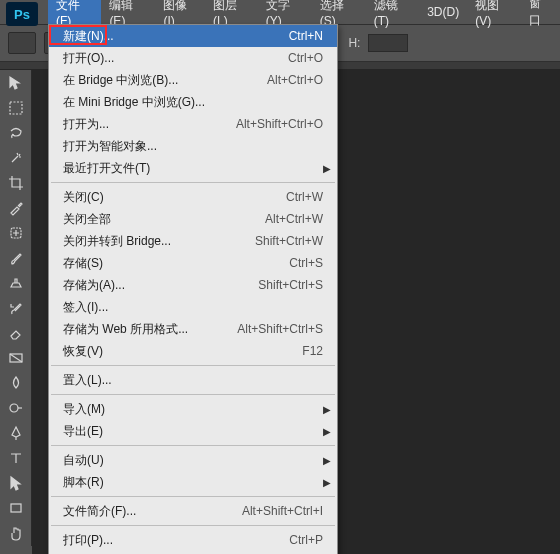 The image size is (560, 554). What do you see at coordinates (193, 168) in the screenshot?
I see `menu-item-label: 最近打开文件(T)` at bounding box center [193, 168].